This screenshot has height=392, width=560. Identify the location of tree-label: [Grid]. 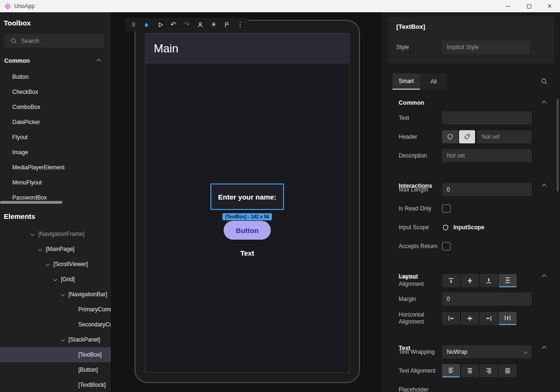
(68, 279).